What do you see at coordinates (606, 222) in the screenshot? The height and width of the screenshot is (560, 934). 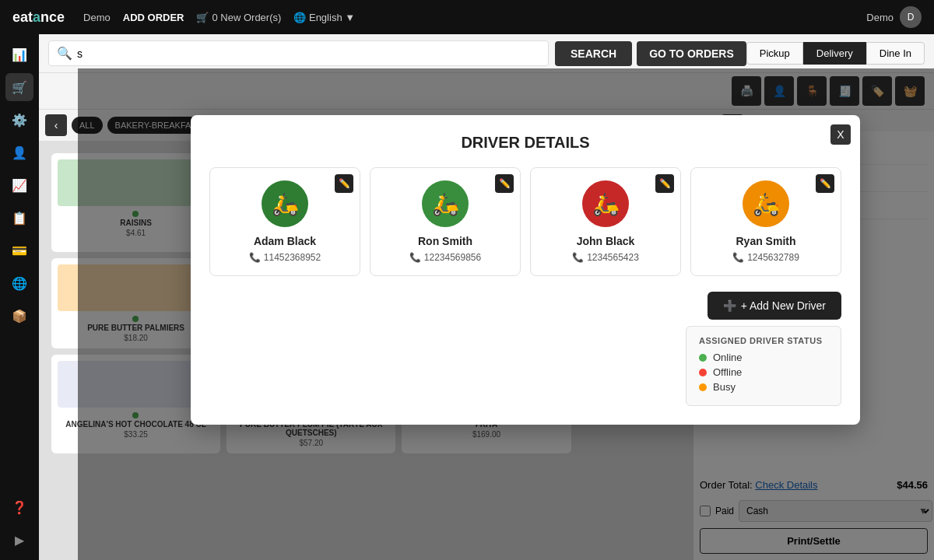 I see `driver-card-john: ✏️ 🛵 John Black 📞 1234565423` at bounding box center [606, 222].